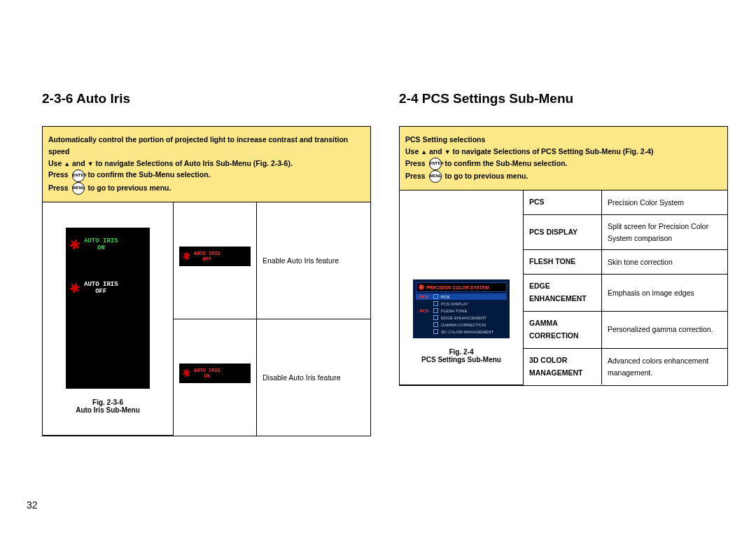 The width and height of the screenshot is (756, 533). I want to click on left-yellow-header: Automatically control the portion of pro…, so click(206, 165).